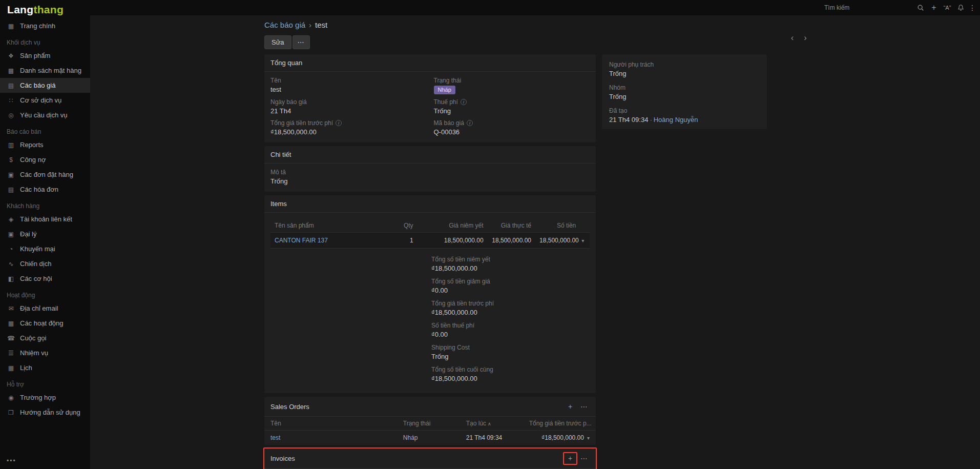 The height and width of the screenshot is (469, 980). Describe the element at coordinates (11, 264) in the screenshot. I see `campaigns-icon: ∿` at that location.